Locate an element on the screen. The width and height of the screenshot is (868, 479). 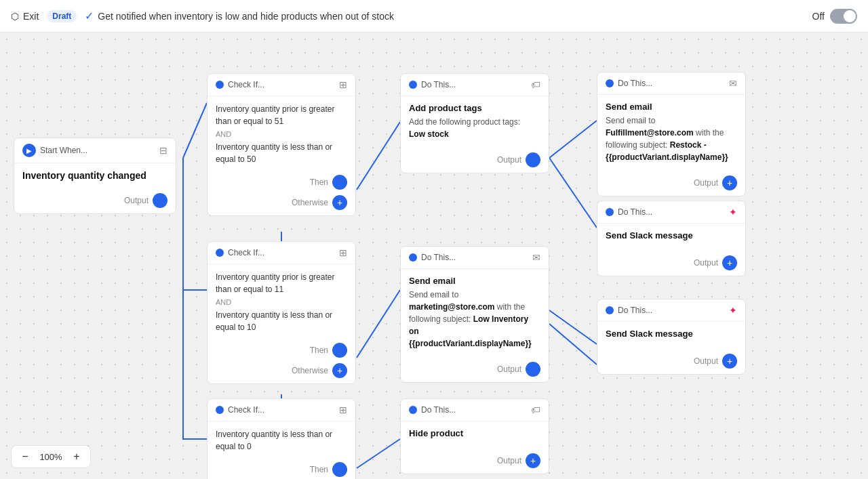
toggle-off-label: Off is located at coordinates (818, 16).